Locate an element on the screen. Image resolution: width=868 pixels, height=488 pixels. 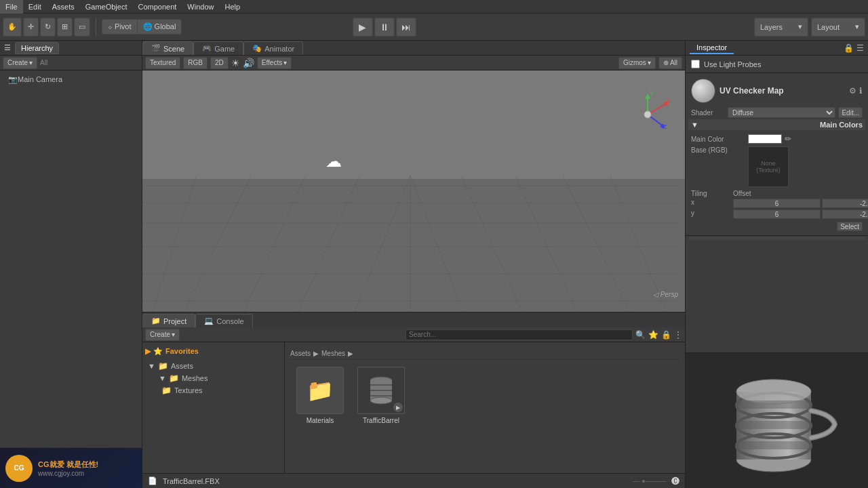
material-actions: ⚙ ℹ is located at coordinates (856, 91).